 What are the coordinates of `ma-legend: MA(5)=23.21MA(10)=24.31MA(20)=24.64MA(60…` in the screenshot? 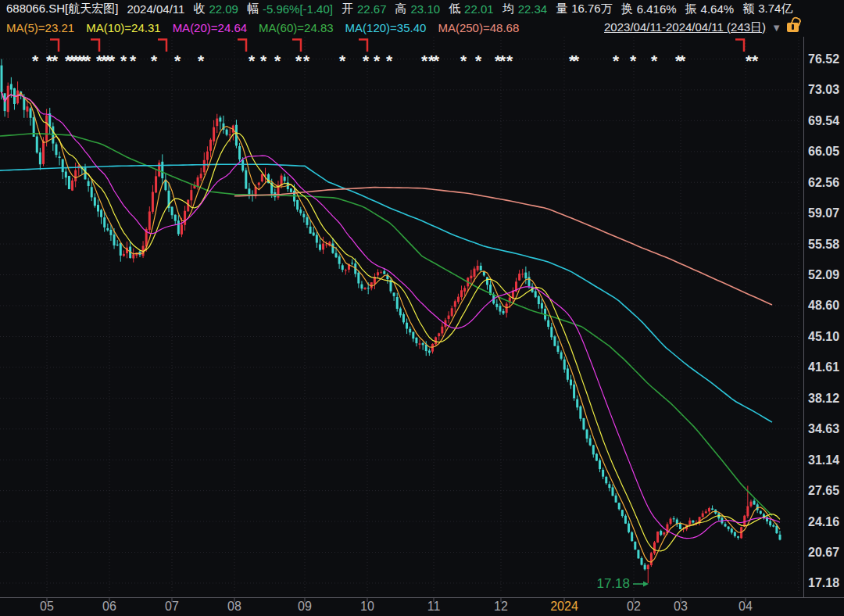 It's located at (259, 28).